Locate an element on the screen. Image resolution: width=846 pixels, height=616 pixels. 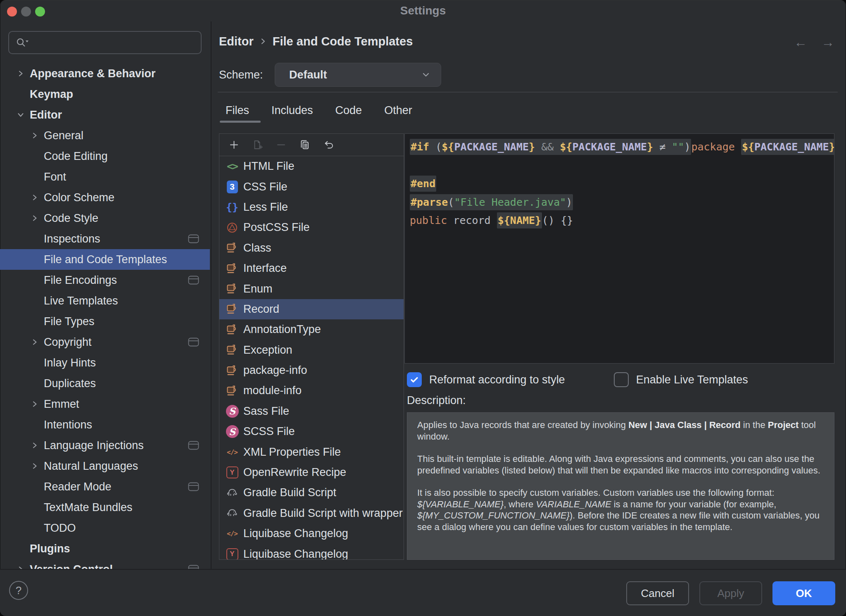
scheme-select: Default is located at coordinates (358, 75).